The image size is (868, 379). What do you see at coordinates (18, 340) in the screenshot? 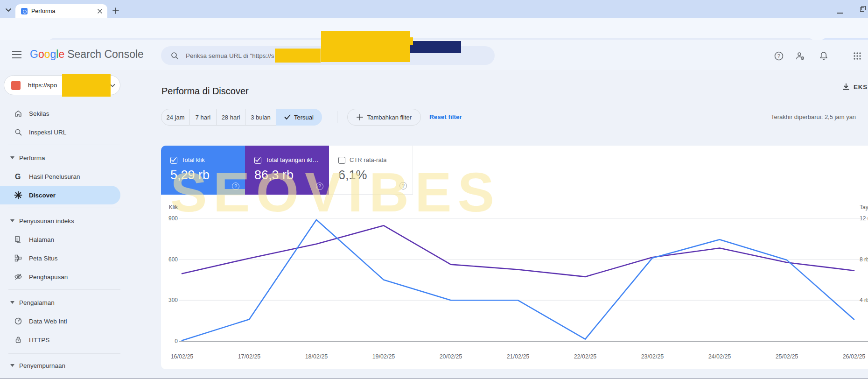
I see `lock-icon` at bounding box center [18, 340].